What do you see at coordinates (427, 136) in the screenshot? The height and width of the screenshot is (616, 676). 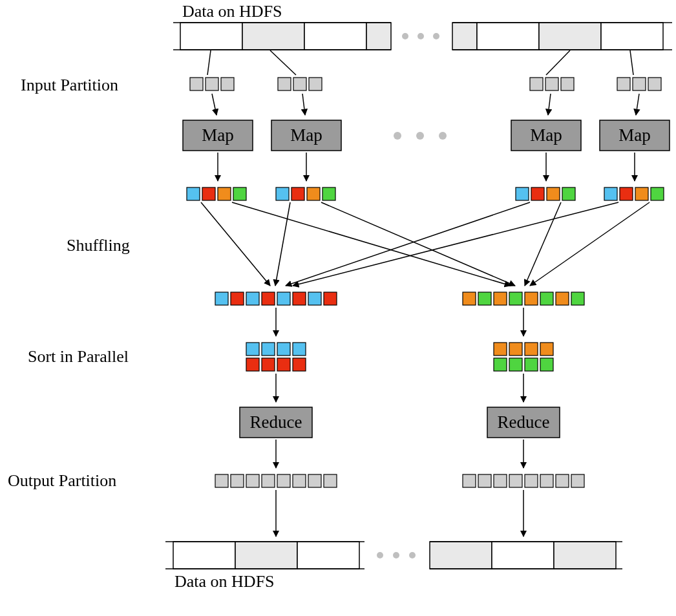 I see `map-tasks: Map Map Map Map` at bounding box center [427, 136].